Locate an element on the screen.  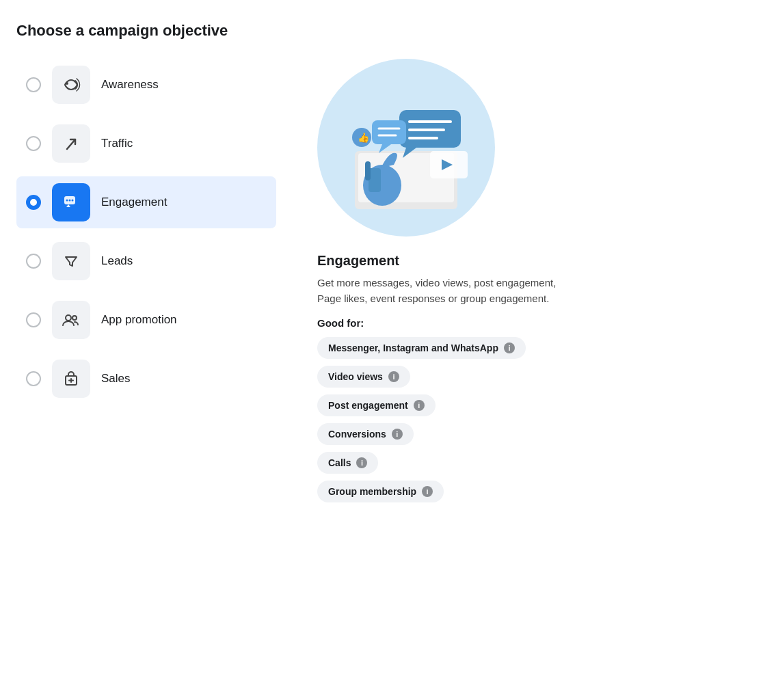
sales-icon-box is located at coordinates (71, 379).